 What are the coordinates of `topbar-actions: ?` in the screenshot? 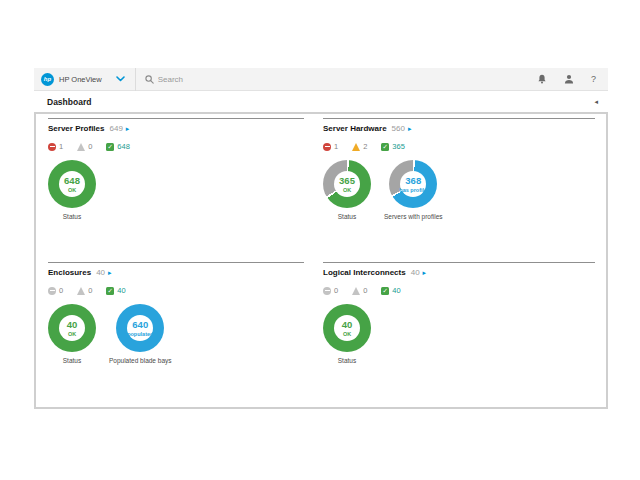 It's located at (572, 79).